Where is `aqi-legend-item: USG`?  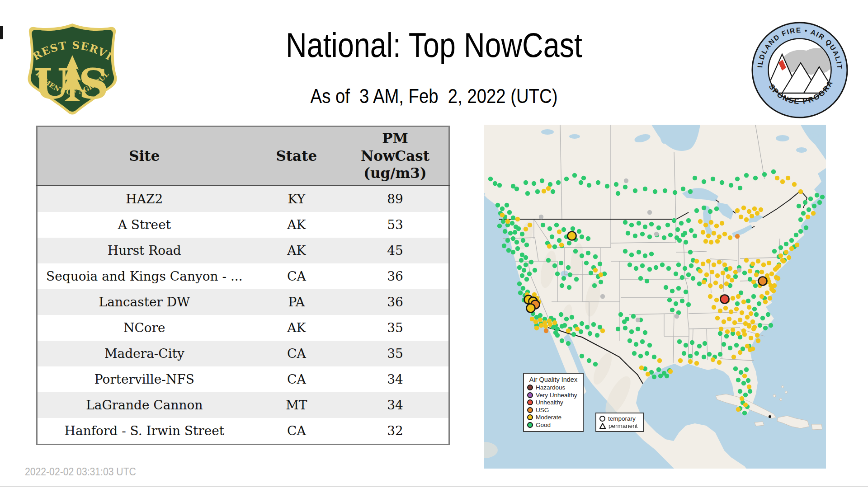 aqi-legend-item: USG is located at coordinates (553, 410).